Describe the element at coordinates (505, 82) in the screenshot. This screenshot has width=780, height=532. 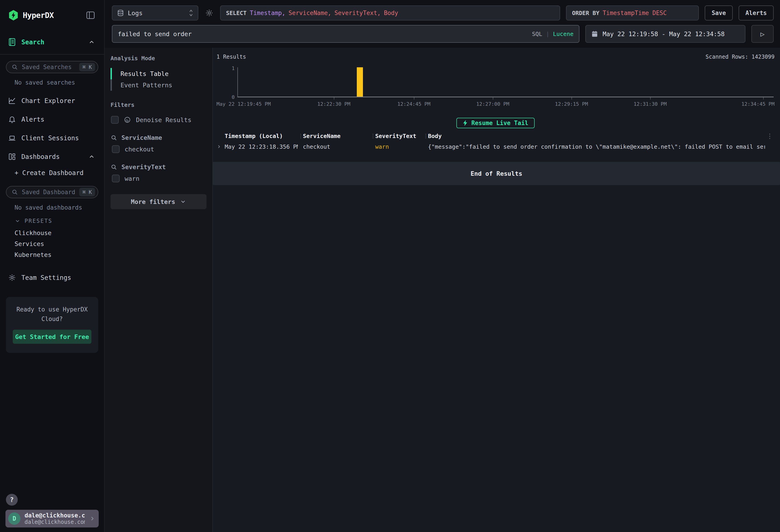
I see `chart-plot` at that location.